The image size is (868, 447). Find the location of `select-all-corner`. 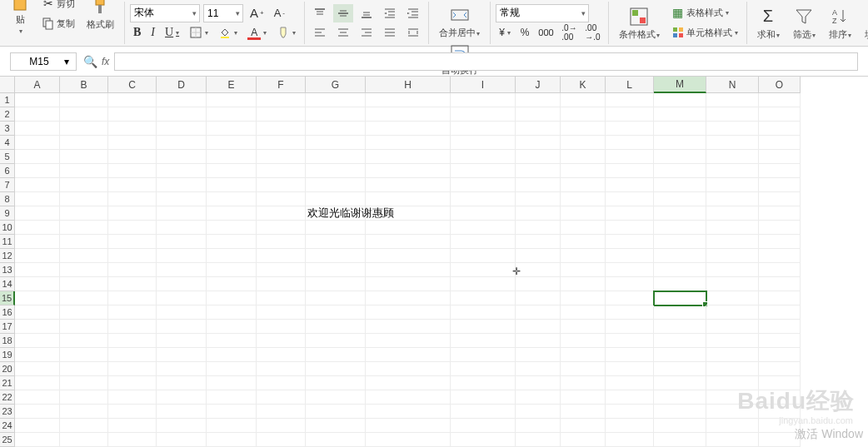

select-all-corner is located at coordinates (7, 85).